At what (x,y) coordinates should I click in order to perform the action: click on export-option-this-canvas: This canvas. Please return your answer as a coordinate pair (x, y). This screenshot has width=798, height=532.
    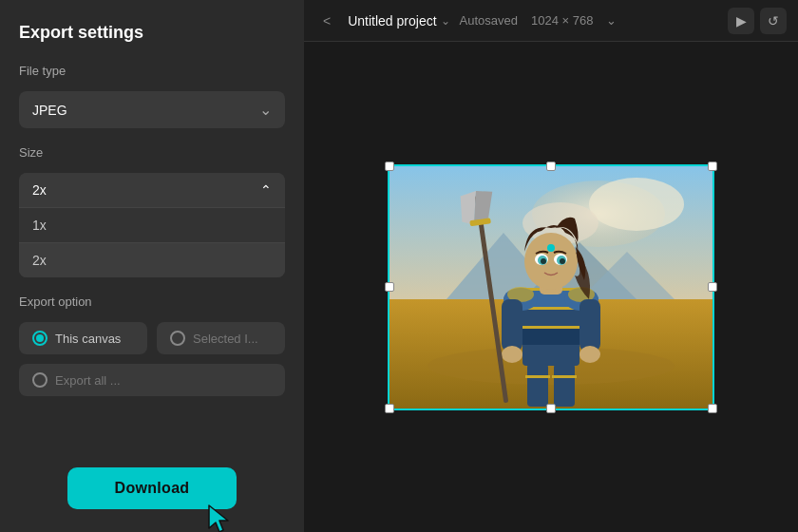
    Looking at the image, I should click on (84, 338).